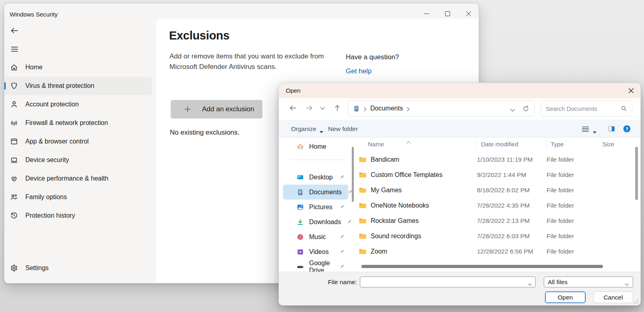  Describe the element at coordinates (353, 174) in the screenshot. I see `sidebar-scrollbar` at that location.